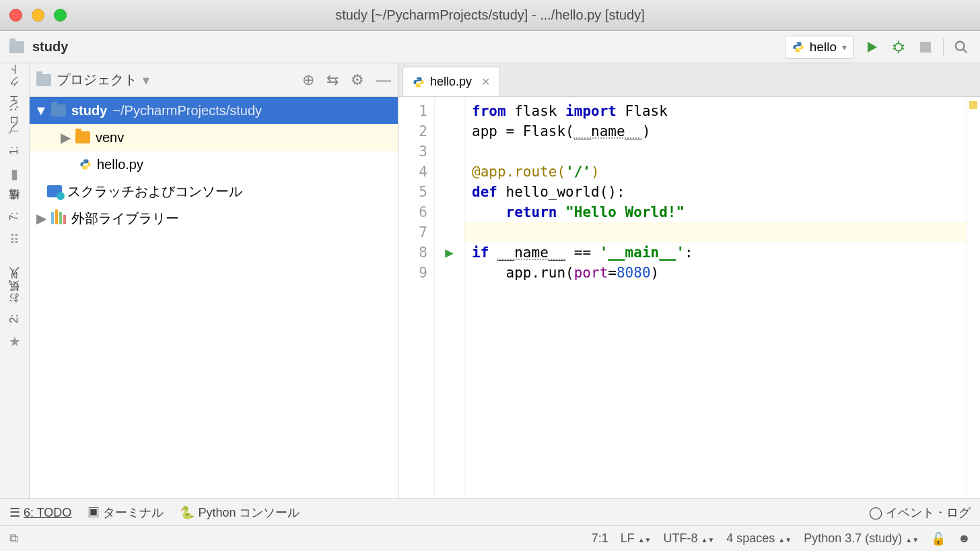 This screenshot has width=980, height=551. I want to click on tree-item-label: hello.py, so click(120, 164).